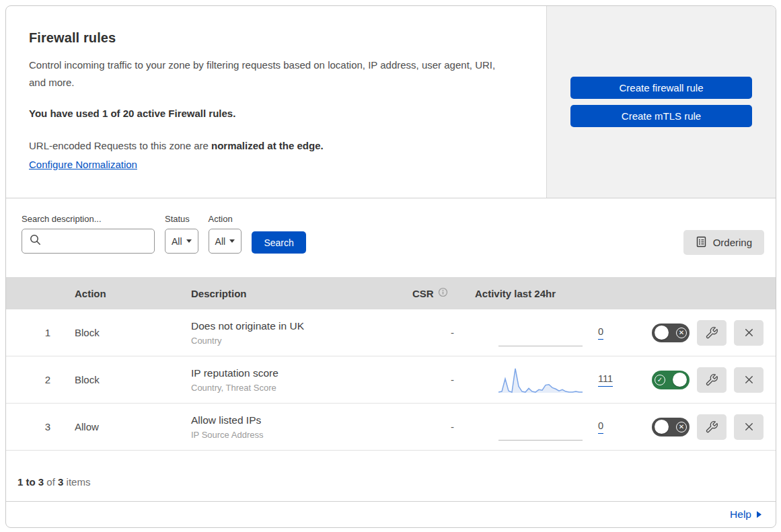 The width and height of the screenshot is (781, 532). I want to click on rule-fields: IP Source Address, so click(295, 434).